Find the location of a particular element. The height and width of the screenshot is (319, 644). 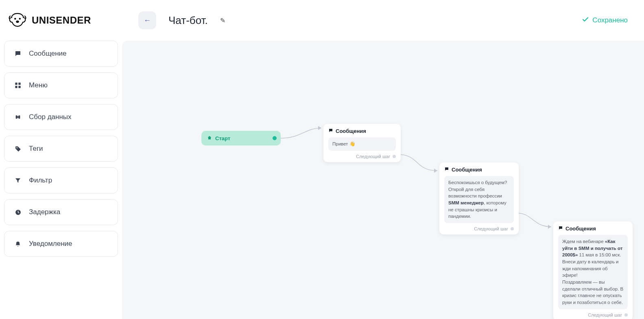

check-icon is located at coordinates (585, 20).